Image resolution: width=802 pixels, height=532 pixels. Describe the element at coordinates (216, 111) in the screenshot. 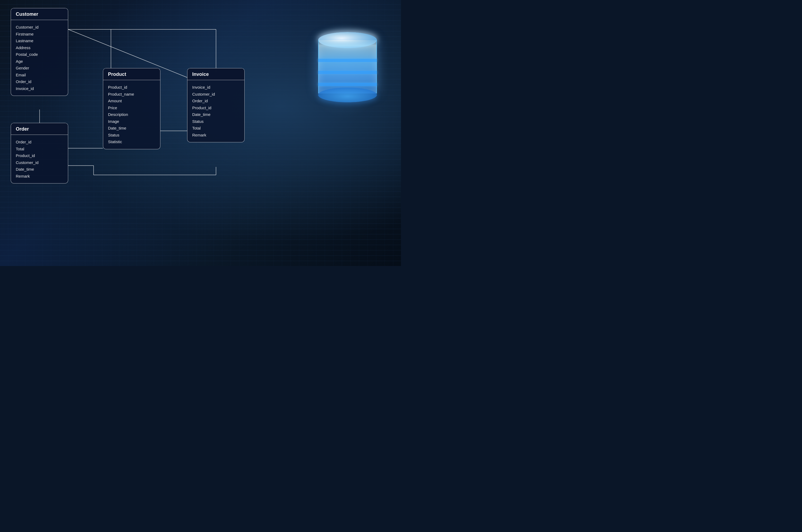

I see `invoice-table-body: Invoice_id Customer_id Order_id Product_…` at that location.